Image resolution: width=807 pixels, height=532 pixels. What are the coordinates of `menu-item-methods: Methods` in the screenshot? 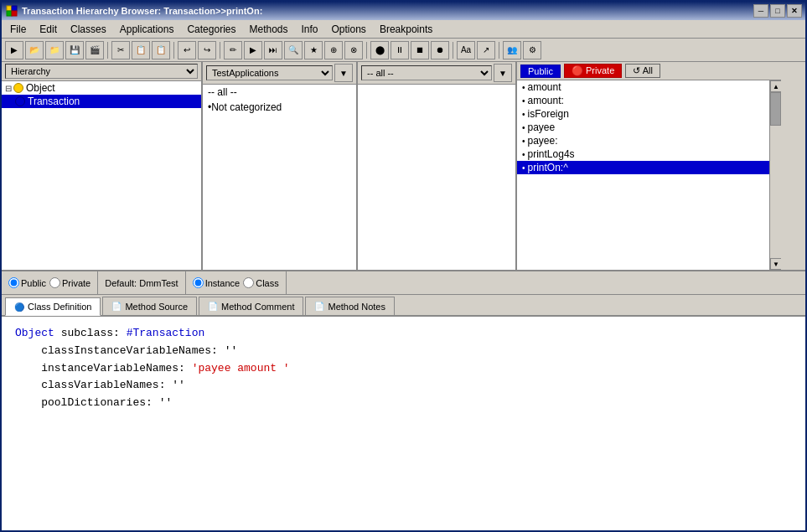 It's located at (268, 29).